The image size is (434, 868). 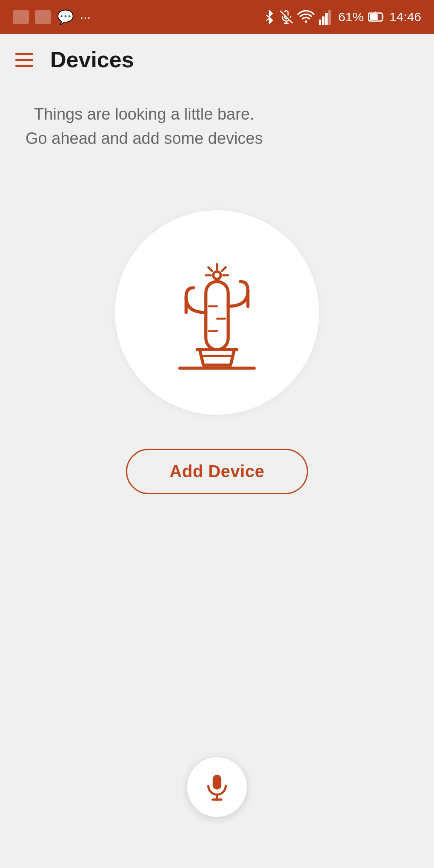 What do you see at coordinates (269, 17) in the screenshot?
I see `bluetooth-icon` at bounding box center [269, 17].